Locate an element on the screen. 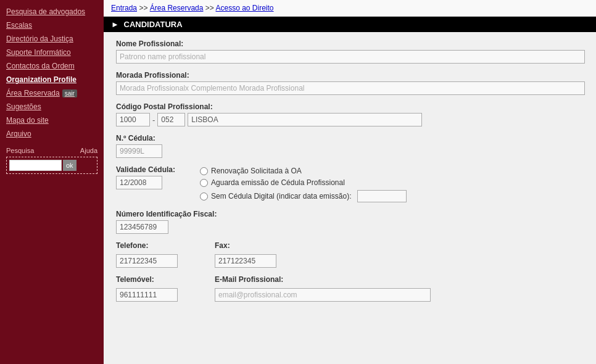  sidebar-item-sugestoes: Sugestões is located at coordinates (52, 107).